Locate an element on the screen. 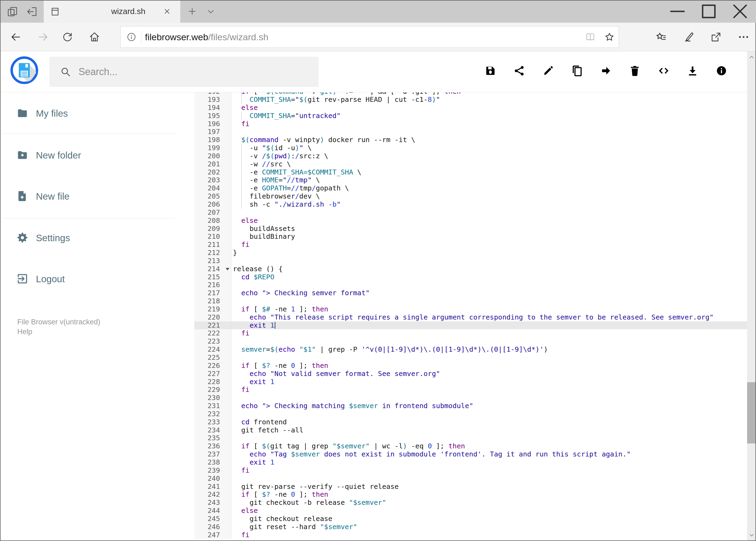 The height and width of the screenshot is (541, 756). sidebar-item-new-file: New file is located at coordinates (95, 197).